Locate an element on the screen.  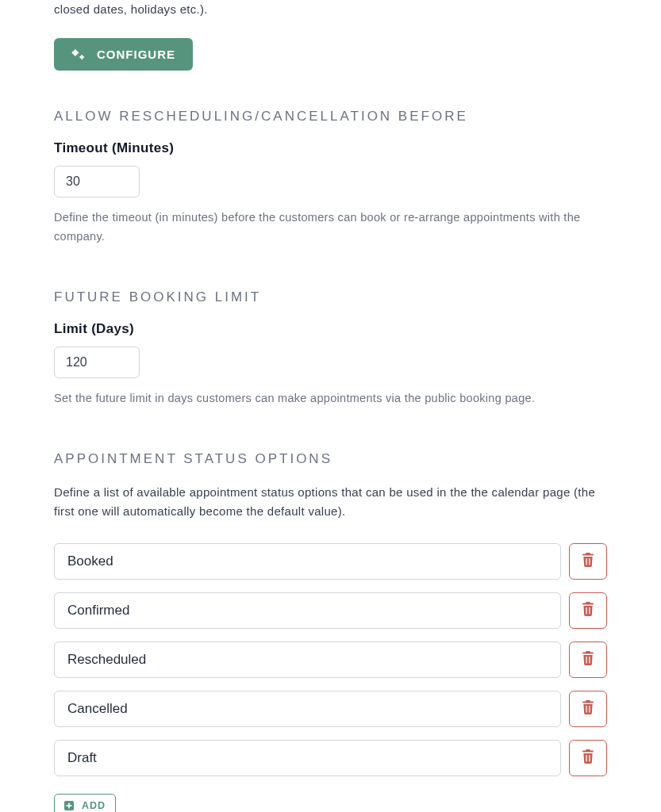
limit-label: Limit (Days) is located at coordinates (330, 329).